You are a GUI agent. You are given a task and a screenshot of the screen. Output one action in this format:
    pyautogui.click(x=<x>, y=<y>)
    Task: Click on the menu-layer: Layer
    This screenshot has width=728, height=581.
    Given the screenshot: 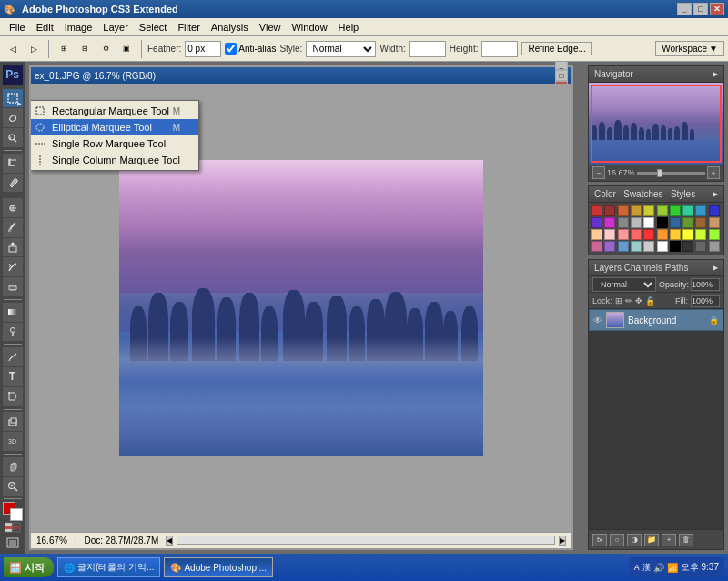 What is the action you would take?
    pyautogui.click(x=116, y=27)
    